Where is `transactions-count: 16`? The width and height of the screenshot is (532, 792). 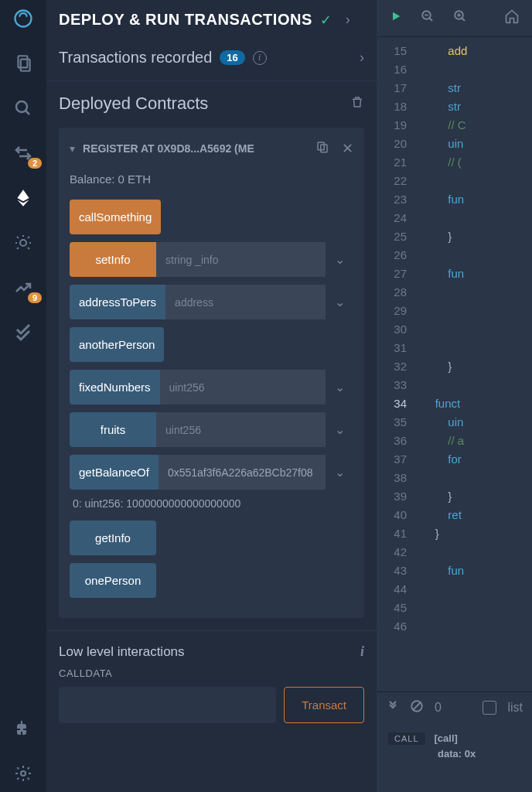 transactions-count: 16 is located at coordinates (232, 57).